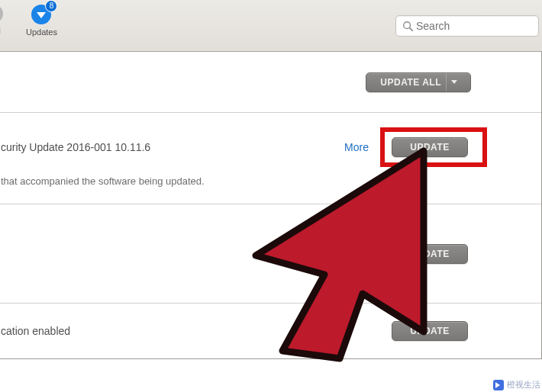  Describe the element at coordinates (411, 82) in the screenshot. I see `button-label: UPDATE ALL` at that location.